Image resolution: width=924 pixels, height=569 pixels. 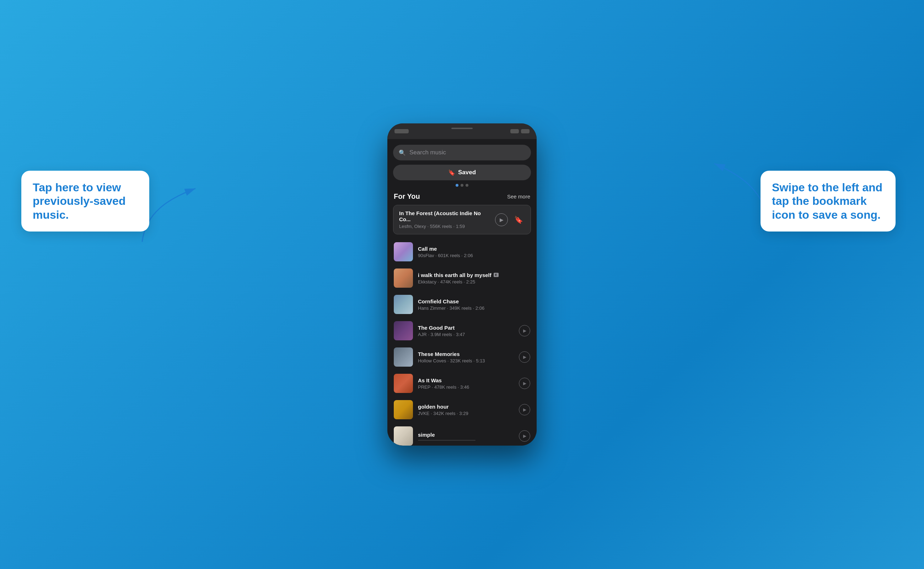 What do you see at coordinates (466, 358) in the screenshot?
I see `track-item-info: These Memories Hollow Coves · 323K reels…` at bounding box center [466, 358].